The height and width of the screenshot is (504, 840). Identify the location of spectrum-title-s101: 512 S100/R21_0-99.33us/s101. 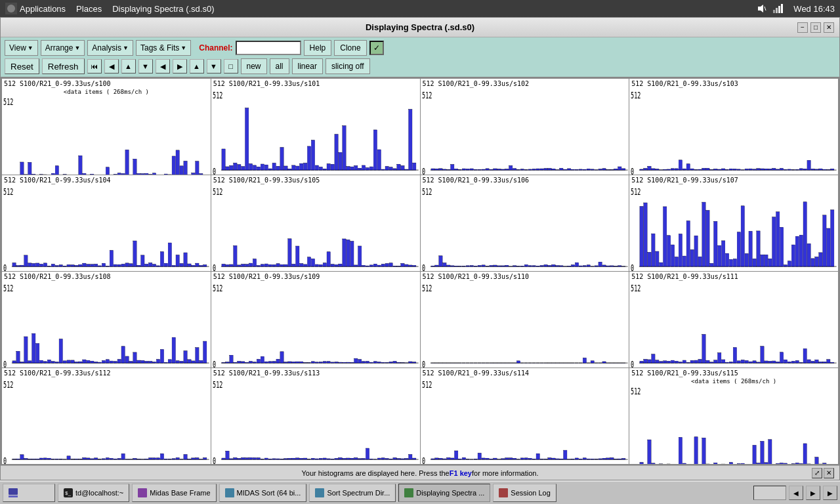
(316, 84).